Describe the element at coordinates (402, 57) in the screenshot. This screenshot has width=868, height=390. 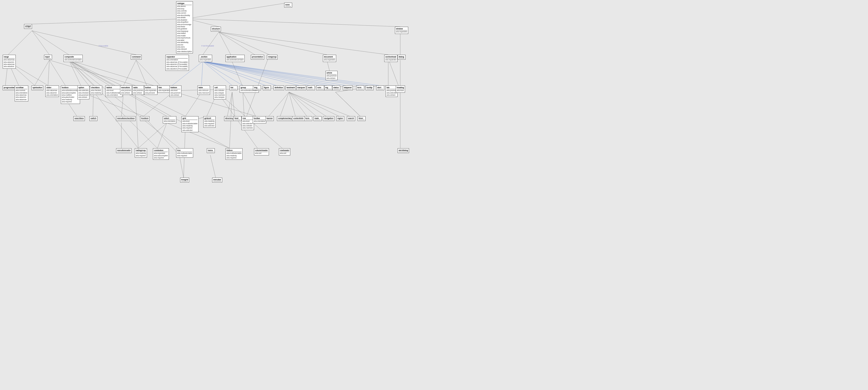
I see `node-dialog: dialog` at that location.